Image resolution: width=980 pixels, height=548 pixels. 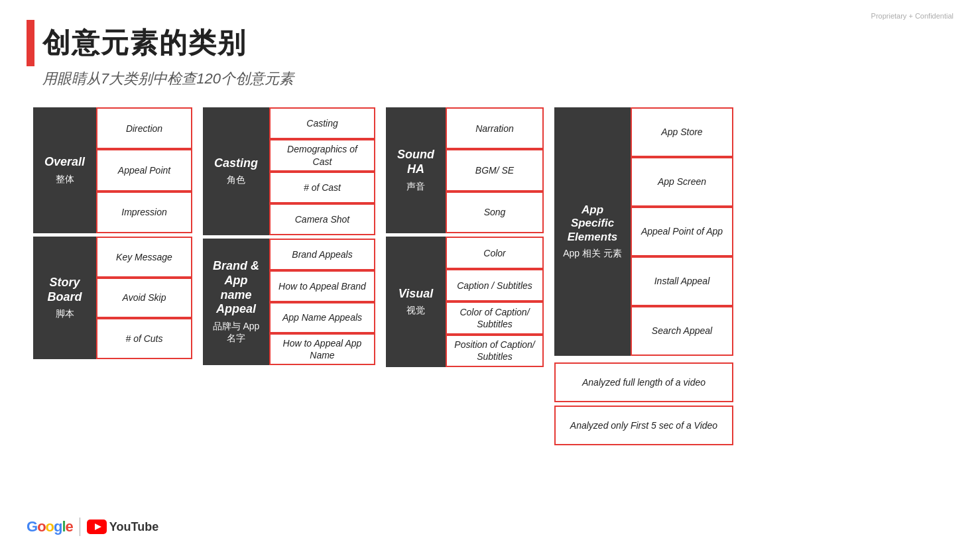 I want to click on sound-column: Sound HA 声音 Narration BGM/ SE Song Visua…, so click(x=465, y=237).